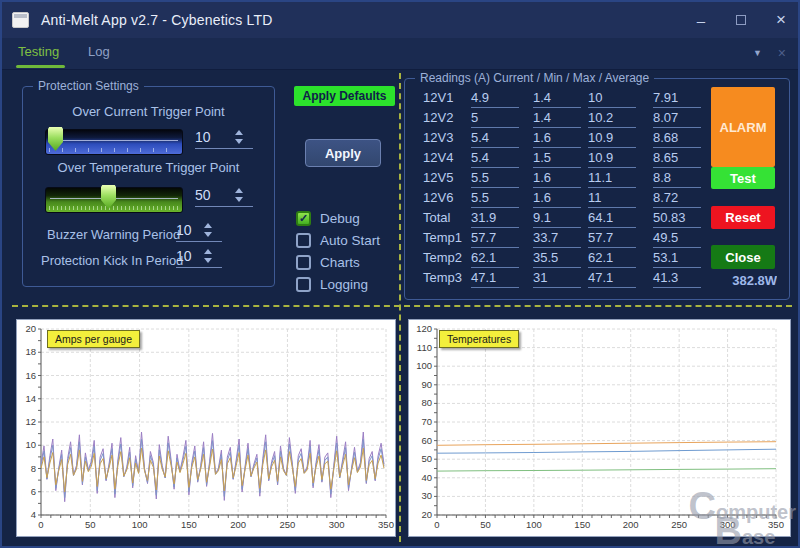  I want to click on reading-cell: 1.5, so click(557, 159).